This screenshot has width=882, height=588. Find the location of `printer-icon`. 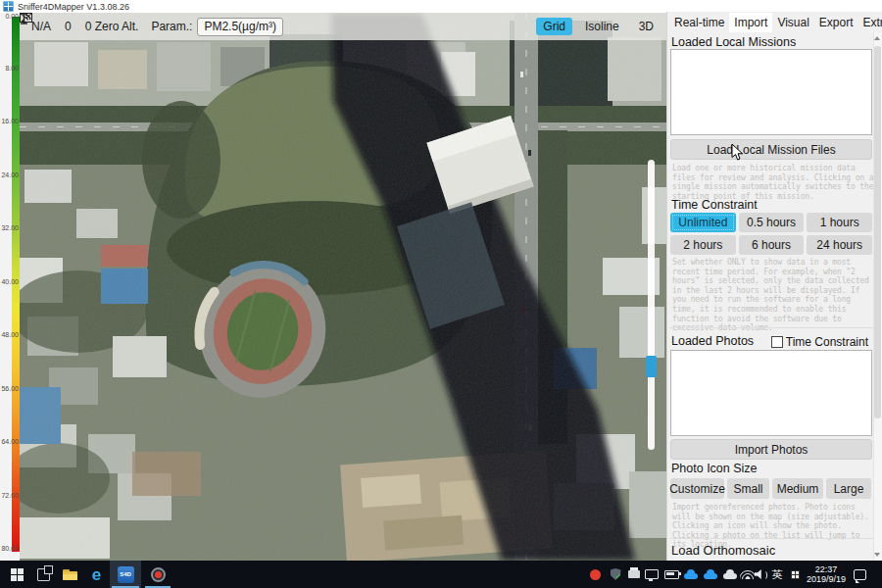

printer-icon is located at coordinates (634, 574).